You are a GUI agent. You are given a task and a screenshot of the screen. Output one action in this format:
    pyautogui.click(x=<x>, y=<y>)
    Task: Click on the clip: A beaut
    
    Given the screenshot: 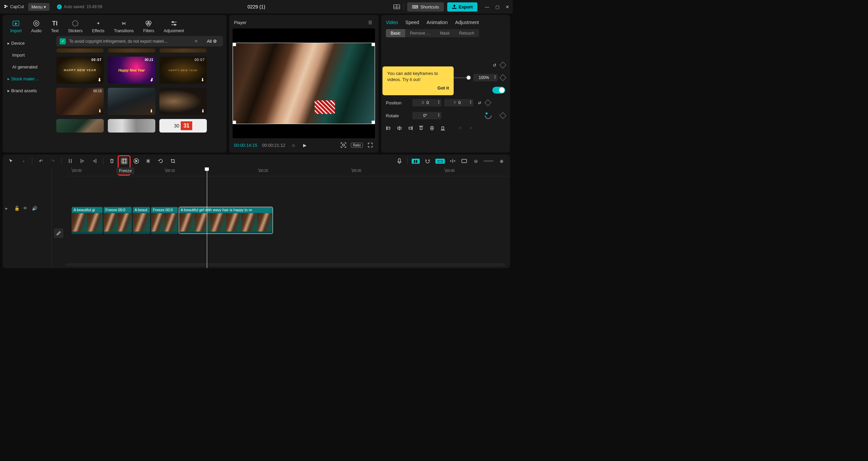 What is the action you would take?
    pyautogui.click(x=141, y=220)
    